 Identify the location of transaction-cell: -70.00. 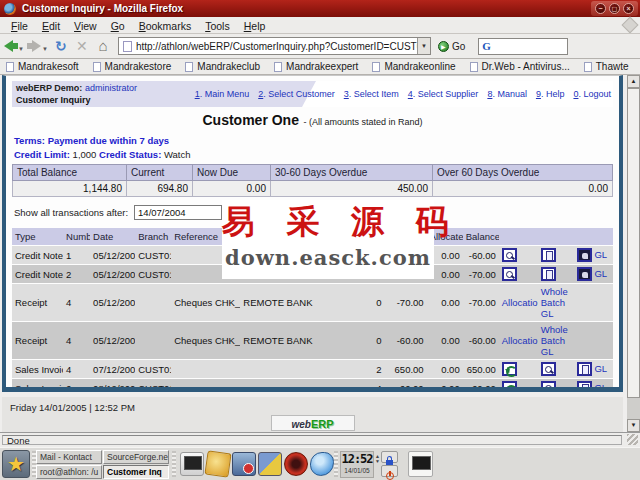
(406, 302).